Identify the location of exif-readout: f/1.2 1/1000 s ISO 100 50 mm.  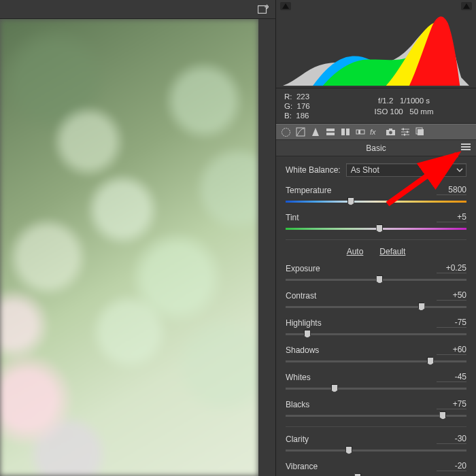
(404, 106).